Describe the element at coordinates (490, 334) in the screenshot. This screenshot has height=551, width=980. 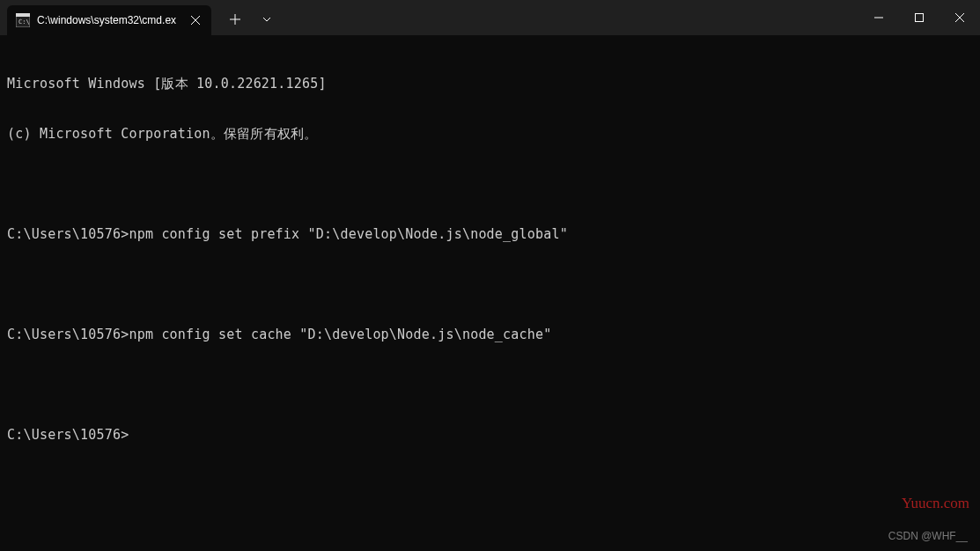
I see `terminal-line: C:\Users\10576>npm config set cache "D:\…` at that location.